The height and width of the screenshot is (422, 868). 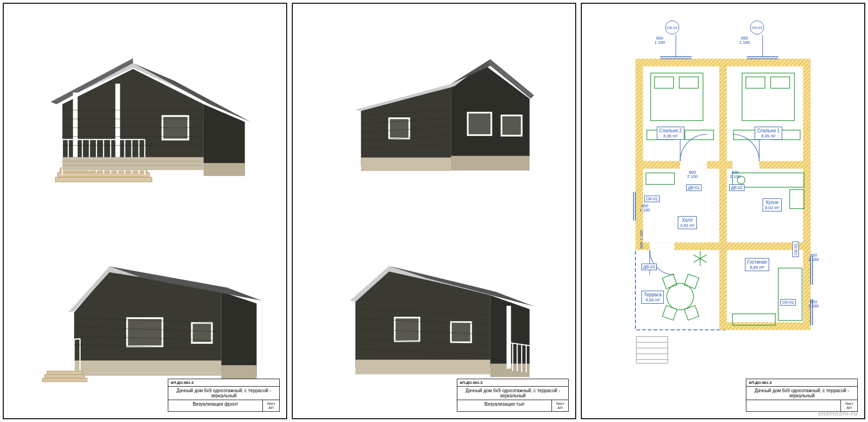 What do you see at coordinates (271, 406) in the screenshot?
I see `leaf-cell: ЛистАП` at bounding box center [271, 406].